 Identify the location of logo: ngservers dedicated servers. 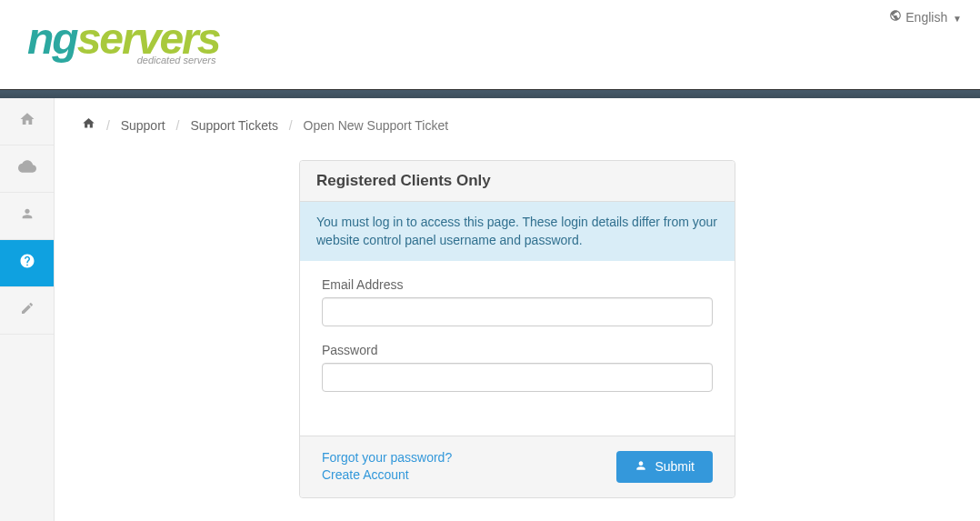
(124, 40).